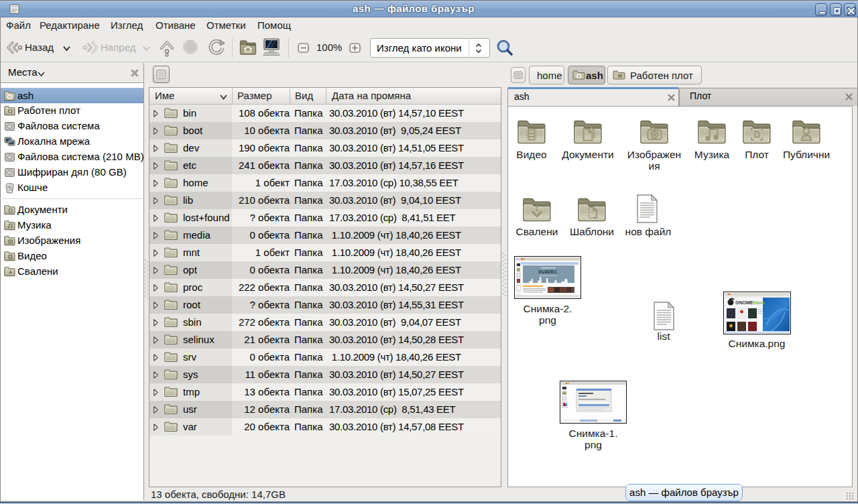 The width and height of the screenshot is (858, 504). Describe the element at coordinates (744, 303) in the screenshot. I see `svg-text: GNOME` at that location.